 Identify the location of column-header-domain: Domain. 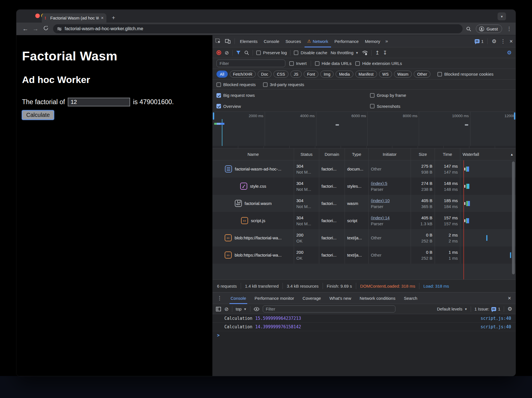
(332, 154).